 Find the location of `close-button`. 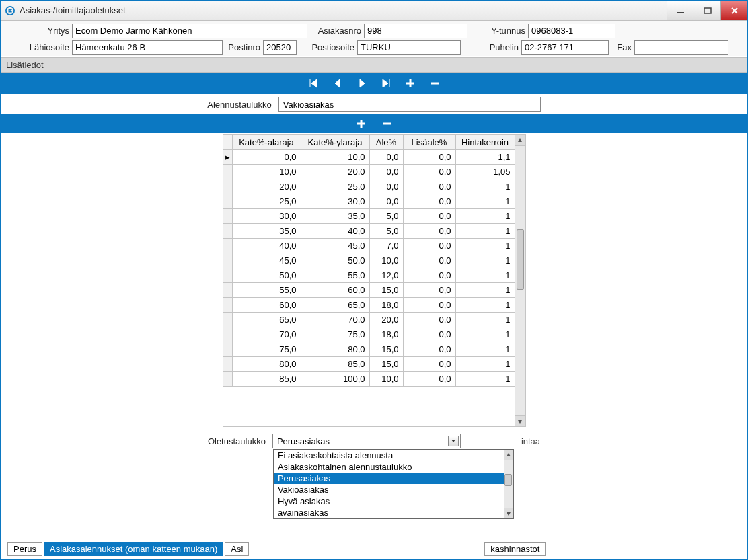

close-button is located at coordinates (734, 11).